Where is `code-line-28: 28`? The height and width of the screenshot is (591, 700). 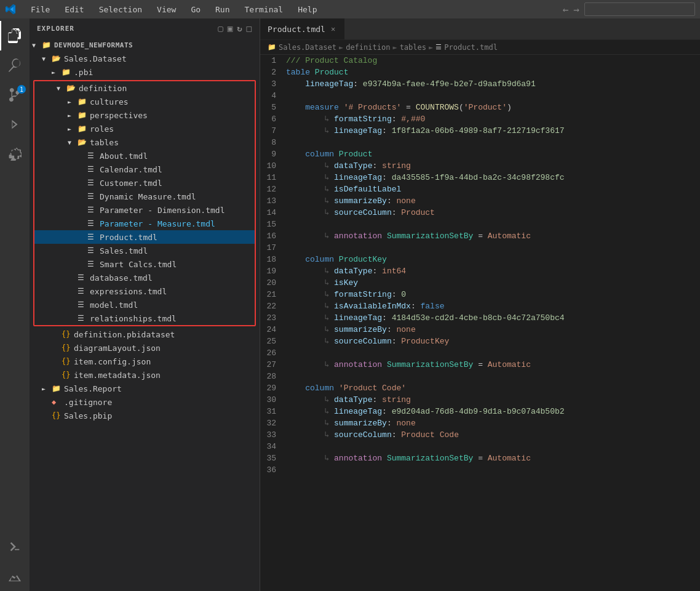
code-line-28: 28 is located at coordinates (480, 377).